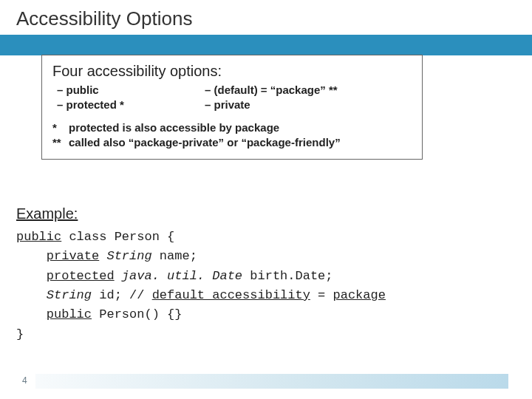  I want to click on code-text: id; //, so click(122, 296).